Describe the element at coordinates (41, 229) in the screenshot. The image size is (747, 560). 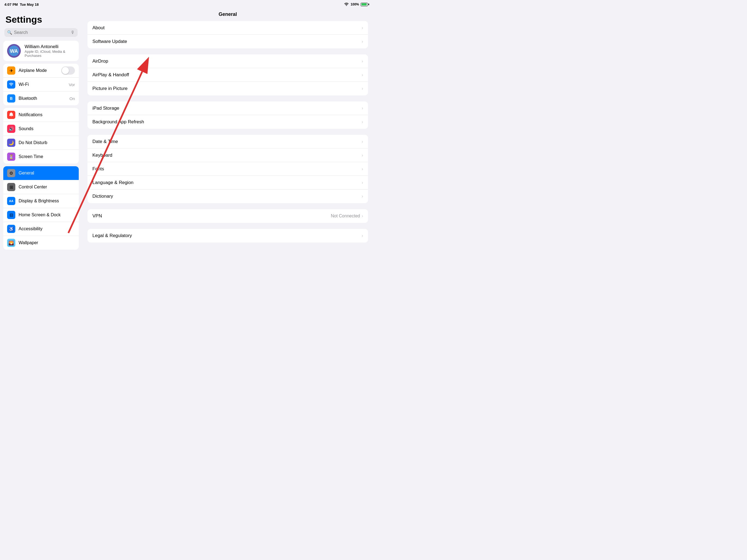
I see `sidebar-item-accessibility: ♿ Accessibility` at that location.